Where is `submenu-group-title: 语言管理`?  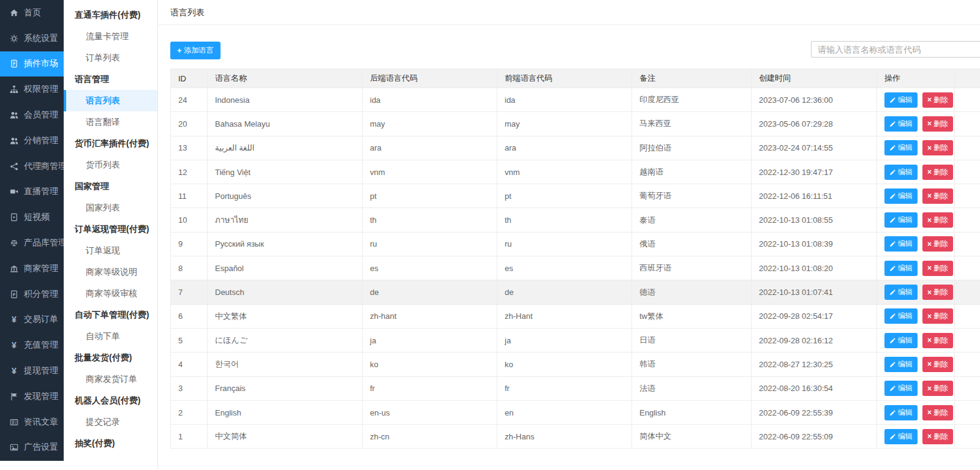
submenu-group-title: 语言管理 is located at coordinates (110, 80).